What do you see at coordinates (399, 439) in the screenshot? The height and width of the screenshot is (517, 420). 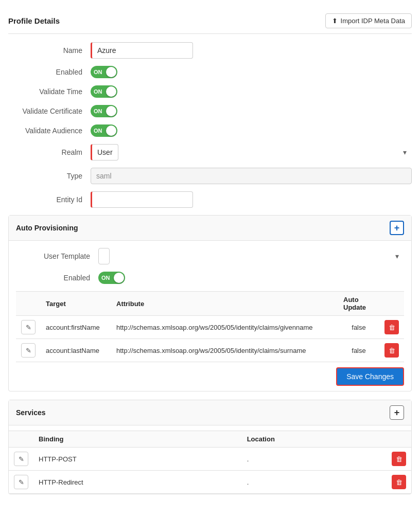 I see `services-col-delete-header` at bounding box center [399, 439].